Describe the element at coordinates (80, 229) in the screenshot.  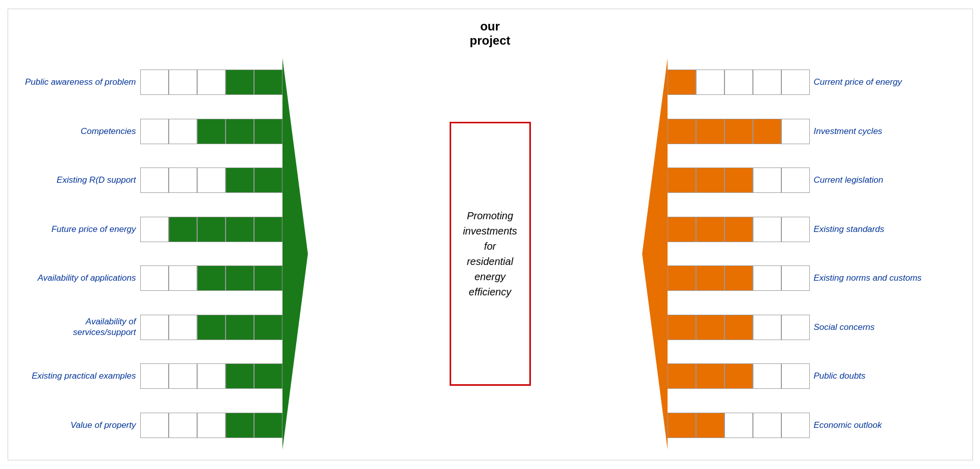
I see `left-label-item: Future price of energy` at that location.